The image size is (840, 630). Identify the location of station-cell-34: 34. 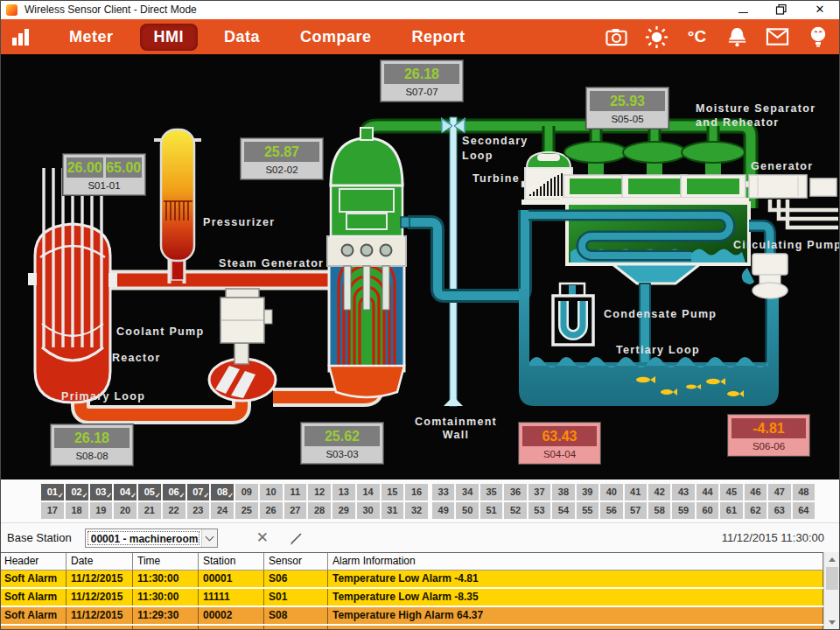
(467, 492).